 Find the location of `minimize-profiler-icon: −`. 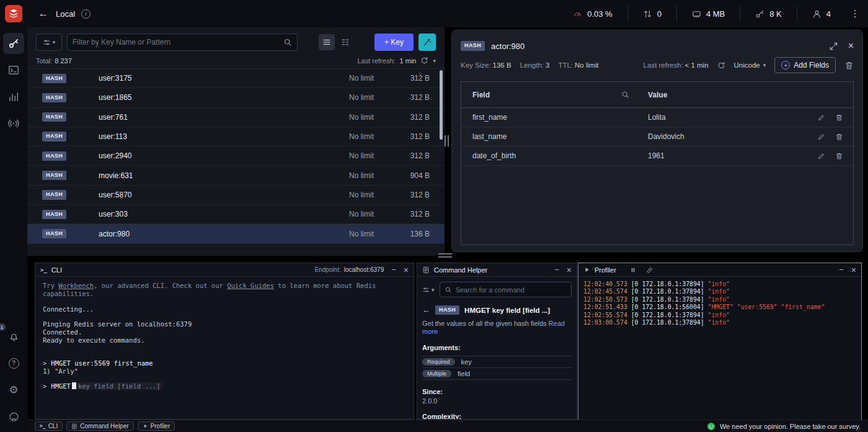

minimize-profiler-icon: − is located at coordinates (841, 269).